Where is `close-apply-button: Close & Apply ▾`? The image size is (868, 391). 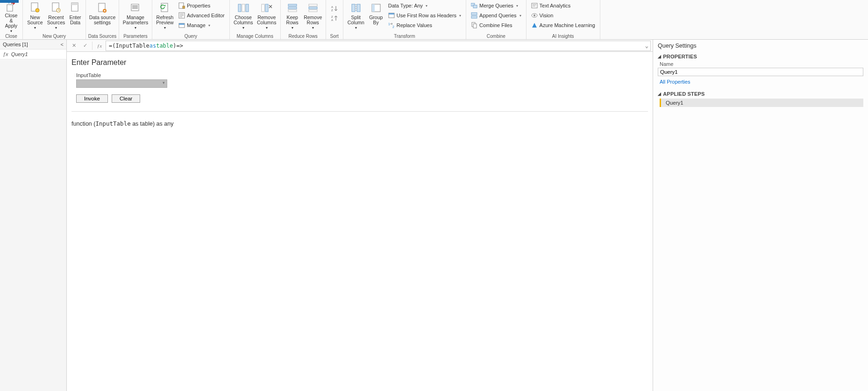 close-apply-button: Close & Apply ▾ is located at coordinates (11, 16).